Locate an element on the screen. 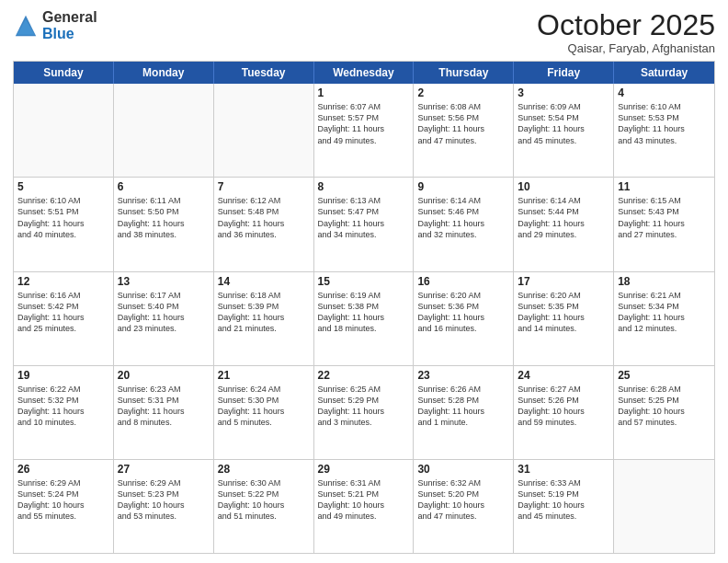 The image size is (728, 563). calendar-cell: 7Sunrise: 6:12 AM Sunset: 5:48 PM Daylig… is located at coordinates (265, 224).